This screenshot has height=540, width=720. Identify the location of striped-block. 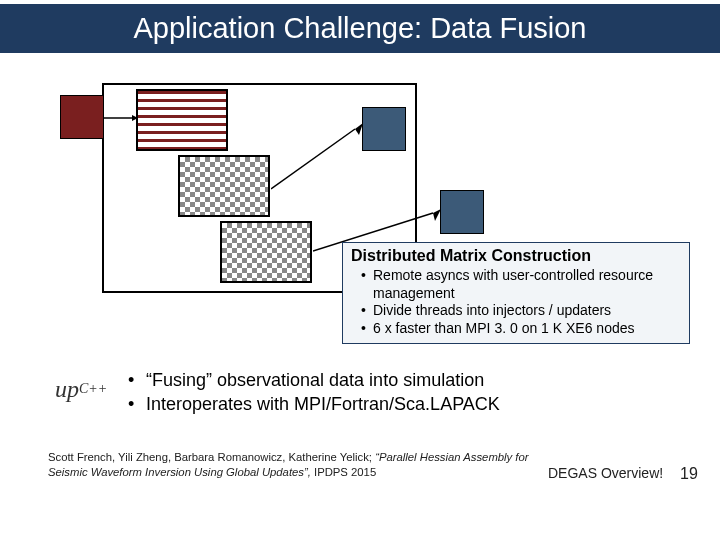
(182, 120).